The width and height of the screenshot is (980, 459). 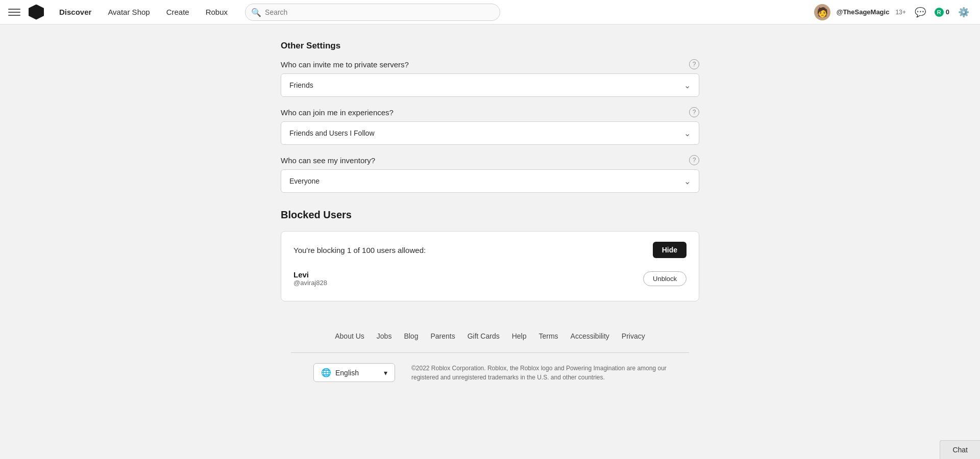 What do you see at coordinates (520, 336) in the screenshot?
I see `footer-link-help: Help` at bounding box center [520, 336].